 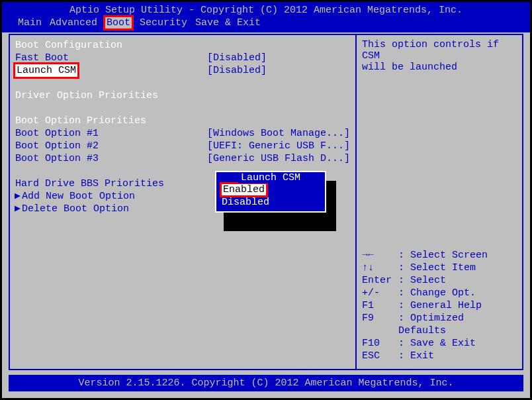 I want to click on key-help: →←: Select Screen ↑↓: Select Item Enter:…, so click(x=439, y=306).